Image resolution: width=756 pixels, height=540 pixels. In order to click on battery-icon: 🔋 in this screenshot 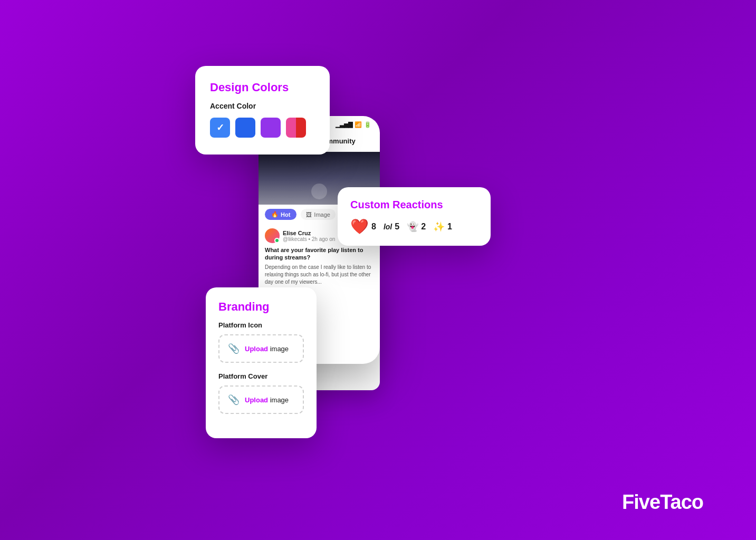, I will do `click(368, 124)`.